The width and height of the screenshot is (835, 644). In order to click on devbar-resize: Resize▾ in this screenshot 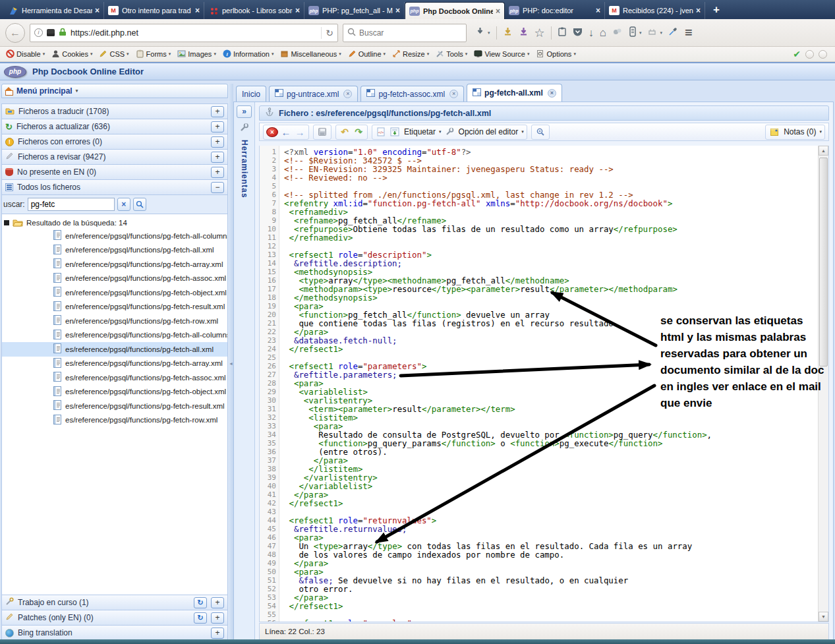, I will do `click(411, 54)`.